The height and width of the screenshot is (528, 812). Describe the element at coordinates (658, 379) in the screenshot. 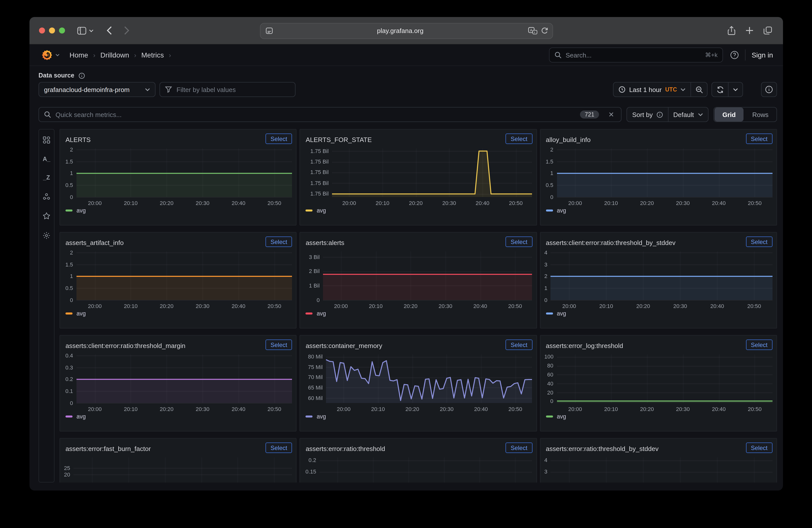

I see `chart-area: 10080604020020:0020:1020:2020:3020:4020:…` at that location.